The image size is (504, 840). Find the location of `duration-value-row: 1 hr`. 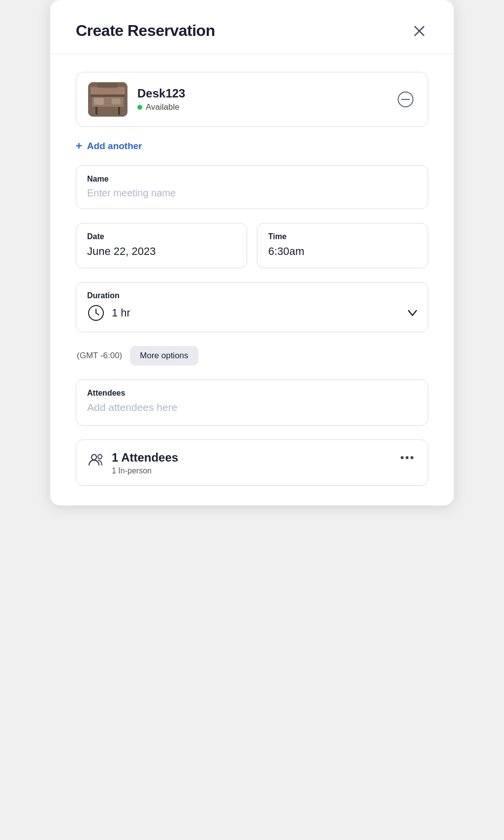

duration-value-row: 1 hr is located at coordinates (252, 313).